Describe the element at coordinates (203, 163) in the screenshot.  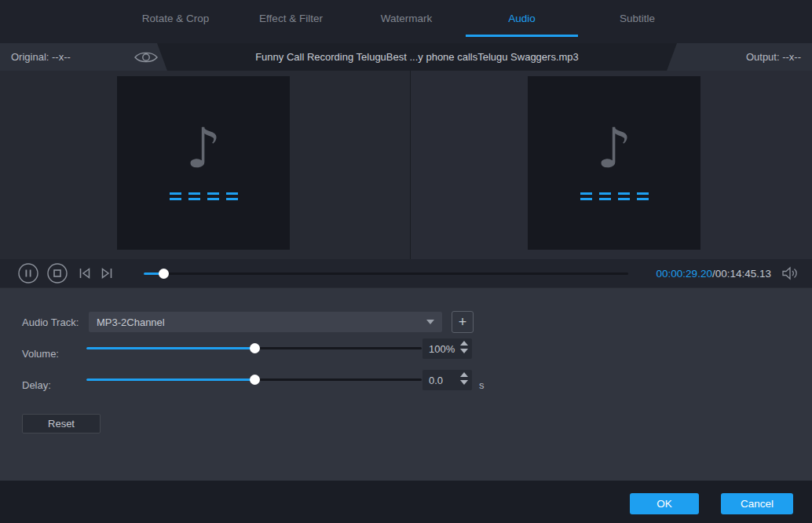
I see `original-media-box: ♪` at that location.